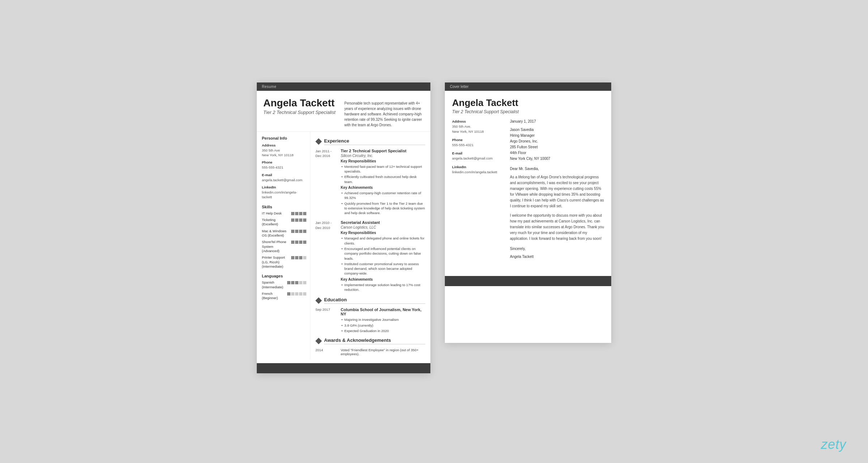 This screenshot has height=463, width=868. Describe the element at coordinates (284, 187) in the screenshot. I see `linkedin-label: LinkedIn` at that location.